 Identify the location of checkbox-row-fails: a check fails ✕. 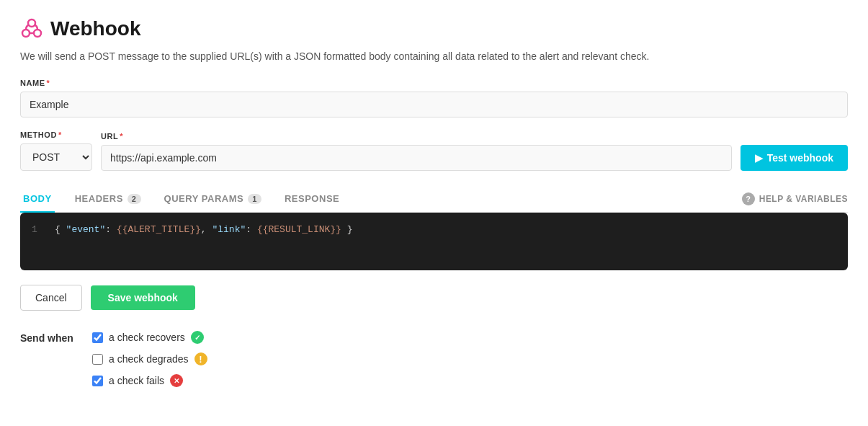
(150, 381).